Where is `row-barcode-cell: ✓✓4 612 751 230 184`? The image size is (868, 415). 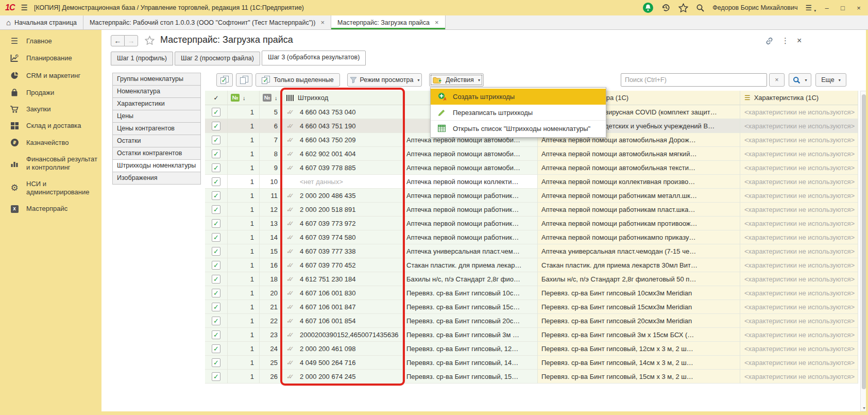 row-barcode-cell: ✓✓4 612 751 230 184 is located at coordinates (343, 279).